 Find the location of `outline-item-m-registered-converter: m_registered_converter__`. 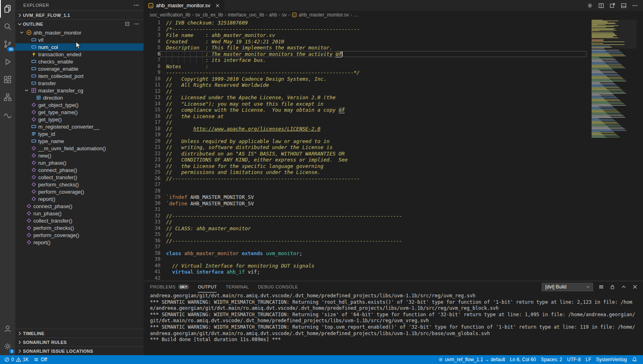

outline-item-m-registered-converter: m_registered_converter__ is located at coordinates (80, 127).